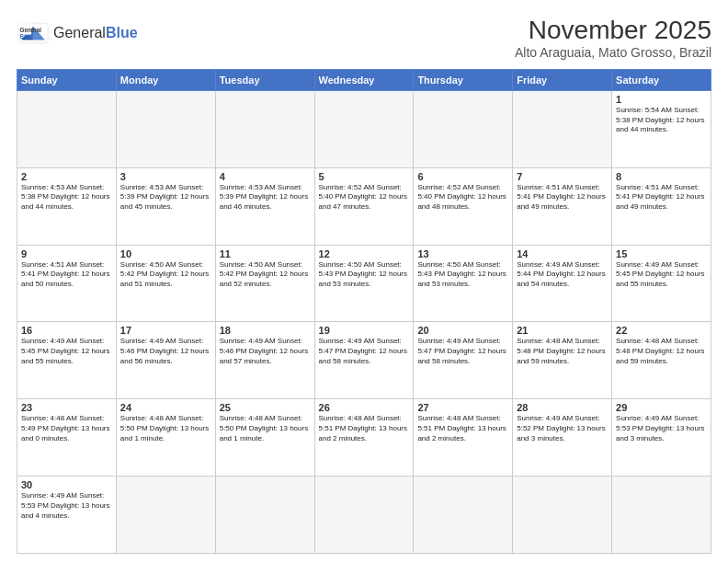 Image resolution: width=728 pixels, height=563 pixels. Describe the element at coordinates (463, 254) in the screenshot. I see `day-number: 13` at that location.